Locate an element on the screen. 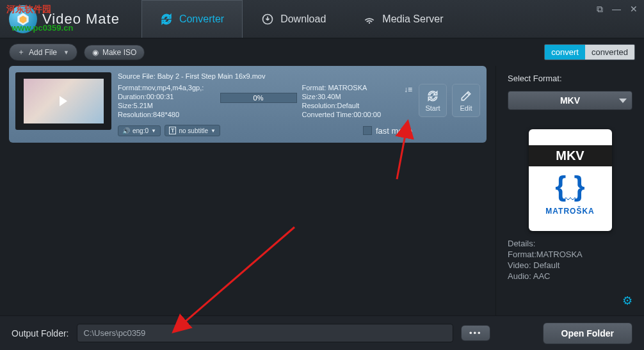 The width and height of the screenshot is (644, 350). open-folder-button: Open Folder is located at coordinates (588, 333).